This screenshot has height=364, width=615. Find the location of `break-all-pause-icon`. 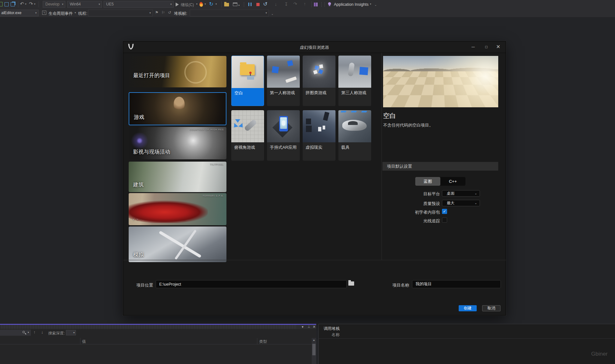

break-all-pause-icon is located at coordinates (250, 4).